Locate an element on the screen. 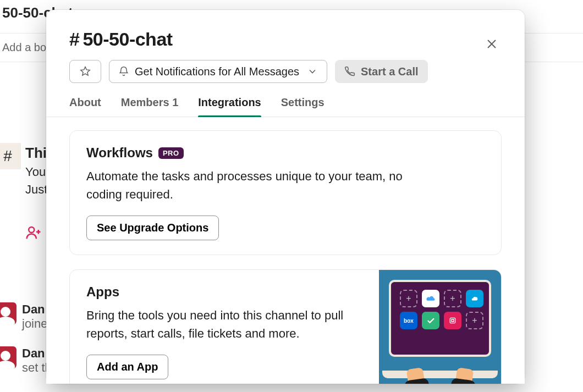  notifications-label: Get Notifications for All Messages is located at coordinates (217, 71).